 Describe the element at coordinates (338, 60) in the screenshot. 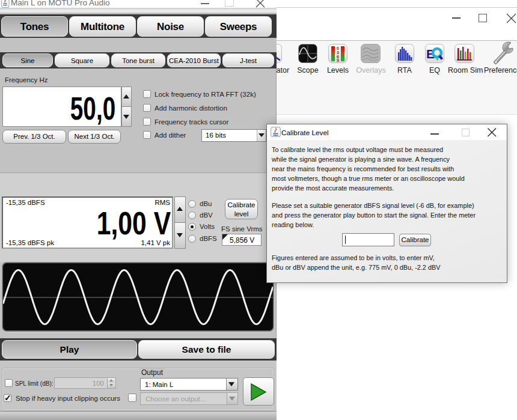

I see `svg-text: 9` at that location.